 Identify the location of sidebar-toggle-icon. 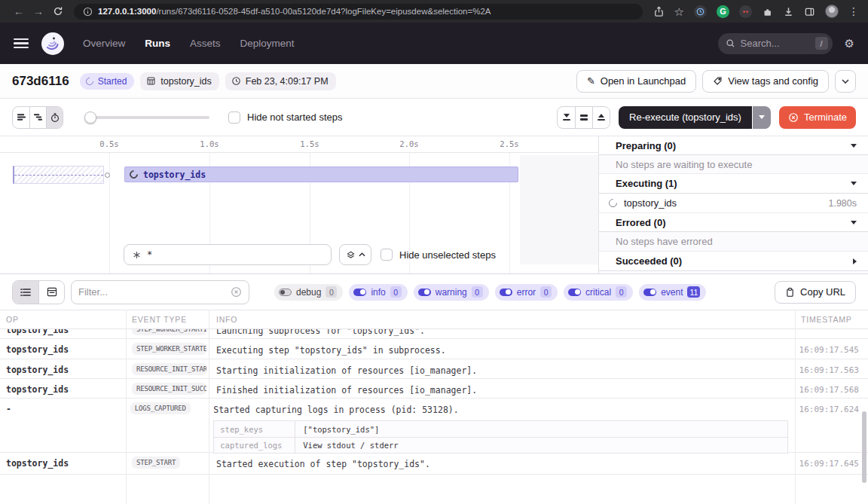
(809, 12).